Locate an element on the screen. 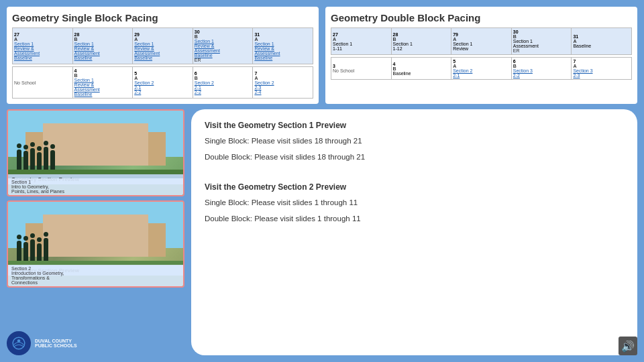 This screenshot has width=644, height=362. preview-2-sublabel: Section 2Introduction to Geometry,Transf… is located at coordinates (95, 276).